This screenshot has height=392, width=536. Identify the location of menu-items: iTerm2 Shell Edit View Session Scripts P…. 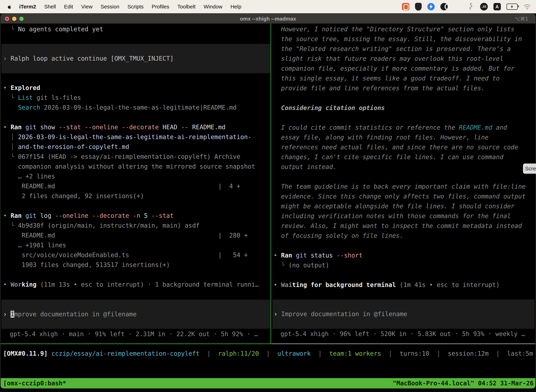
(130, 7).